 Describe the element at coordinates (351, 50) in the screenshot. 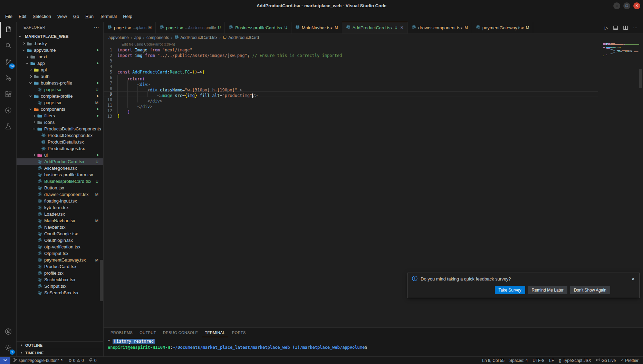

I see `code-line-1: 1import Image from "next/image"` at that location.